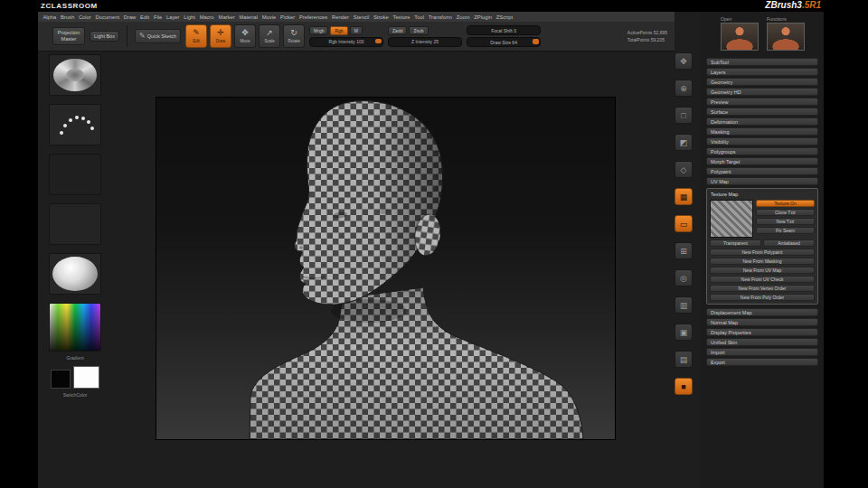 The height and width of the screenshot is (488, 868). I want to click on texture-selector, so click(75, 224).